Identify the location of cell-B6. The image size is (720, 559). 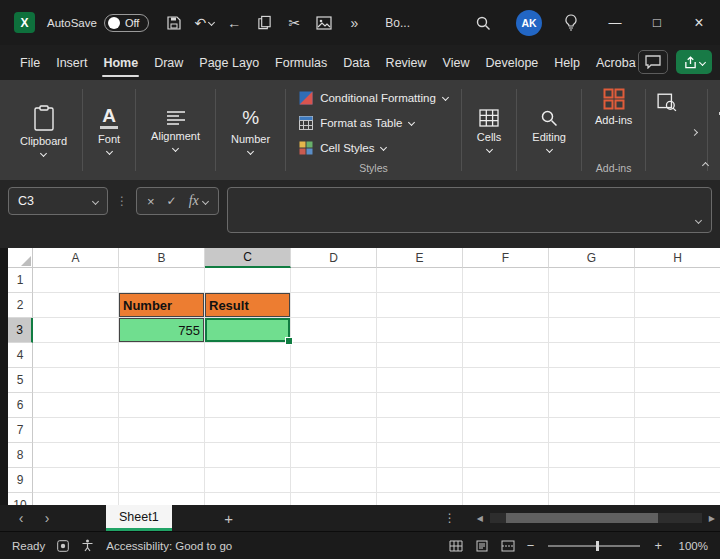
(162, 406).